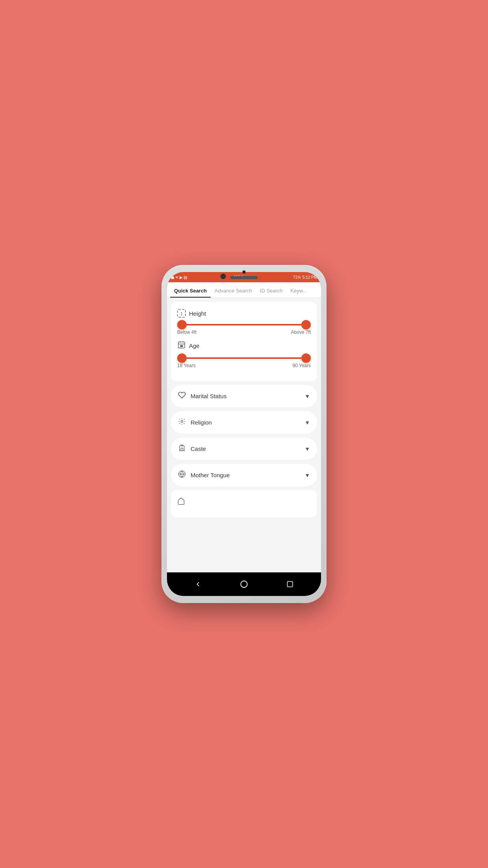  What do you see at coordinates (299, 290) in the screenshot?
I see `tab-keyword-search: Keyw...` at bounding box center [299, 290].